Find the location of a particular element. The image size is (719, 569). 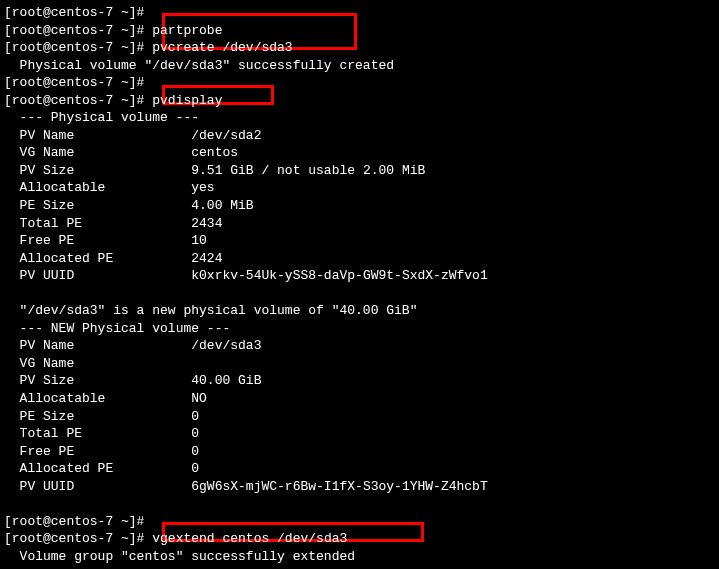

prompt-line-pvcreate: [root@centos-7 ~]# pvcreate /dev/sda3 is located at coordinates (360, 48).